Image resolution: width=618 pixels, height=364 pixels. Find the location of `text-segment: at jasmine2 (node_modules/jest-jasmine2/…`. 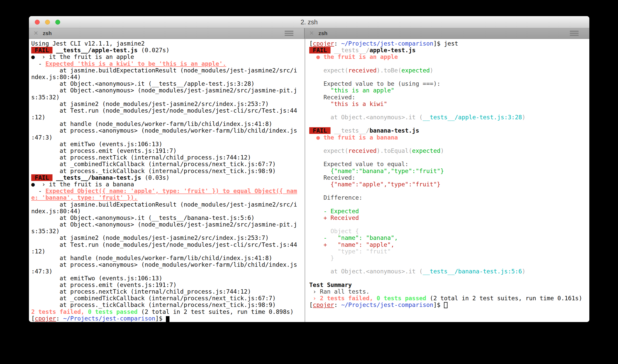

text-segment: at jasmine2 (node_modules/jest-jasmine2/… is located at coordinates (150, 104).